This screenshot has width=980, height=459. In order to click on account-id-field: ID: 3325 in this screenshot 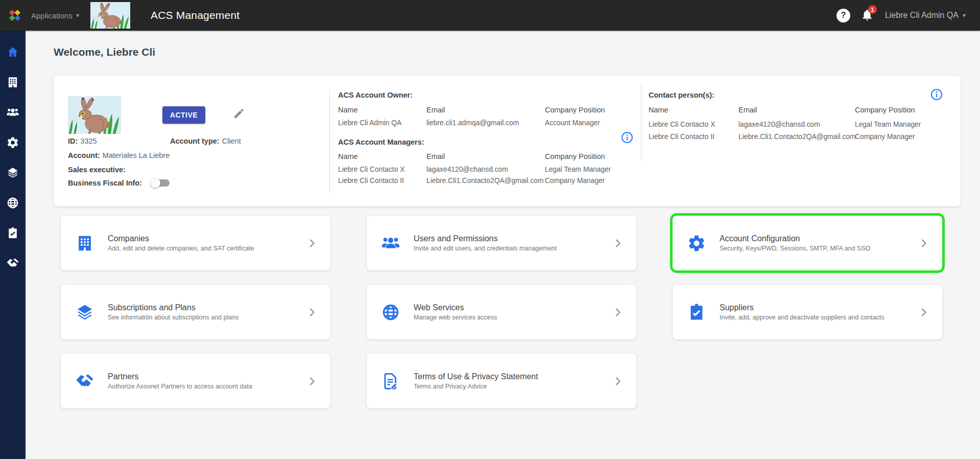, I will do `click(83, 141)`.